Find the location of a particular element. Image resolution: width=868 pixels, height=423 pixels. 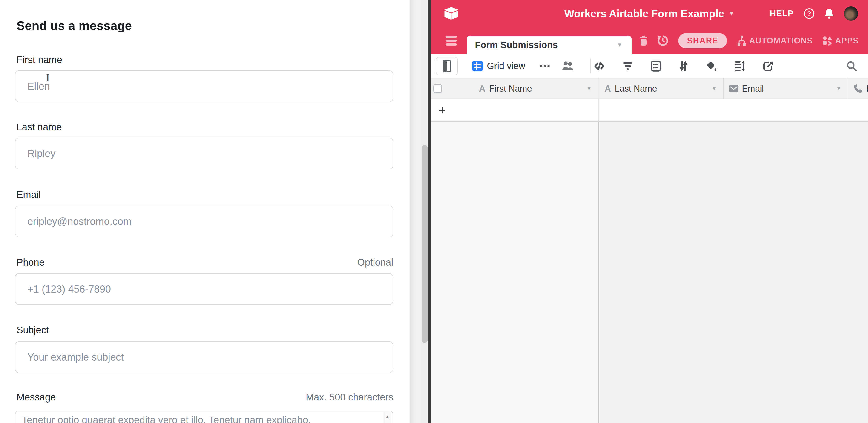

view-name-label: Grid view is located at coordinates (506, 66).